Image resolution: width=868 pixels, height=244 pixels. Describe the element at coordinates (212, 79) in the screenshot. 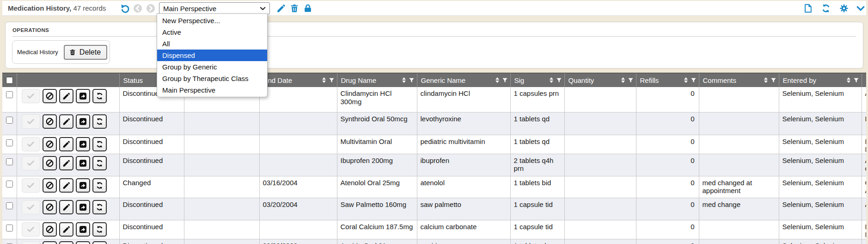

I see `menu-item: Group by Therapeutic Class` at that location.